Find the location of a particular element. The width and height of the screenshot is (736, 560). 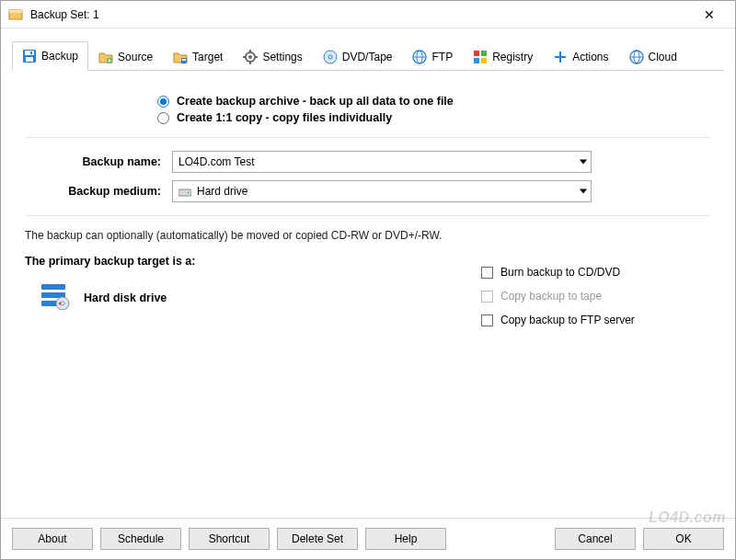

registry-icon is located at coordinates (480, 57).